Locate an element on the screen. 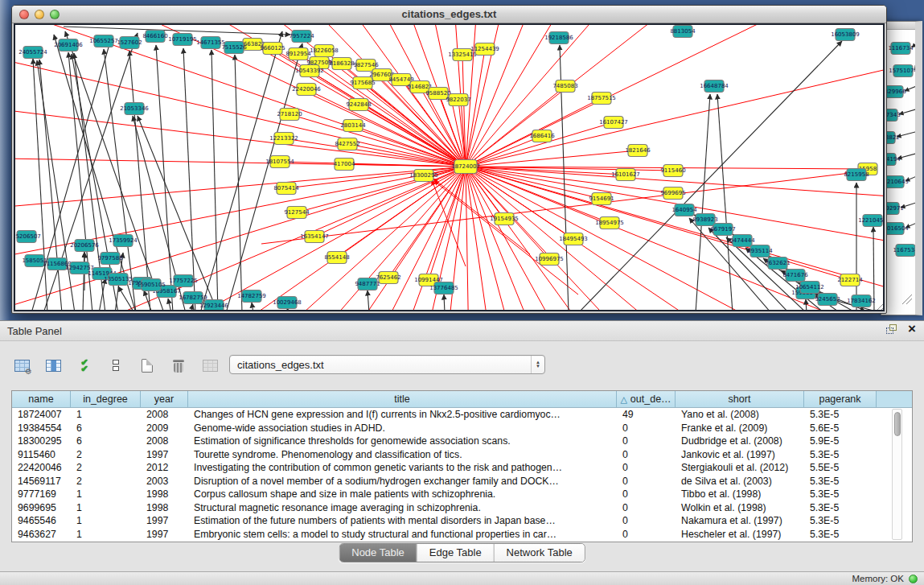 The width and height of the screenshot is (924, 585). network-node: 2935114 is located at coordinates (760, 251).